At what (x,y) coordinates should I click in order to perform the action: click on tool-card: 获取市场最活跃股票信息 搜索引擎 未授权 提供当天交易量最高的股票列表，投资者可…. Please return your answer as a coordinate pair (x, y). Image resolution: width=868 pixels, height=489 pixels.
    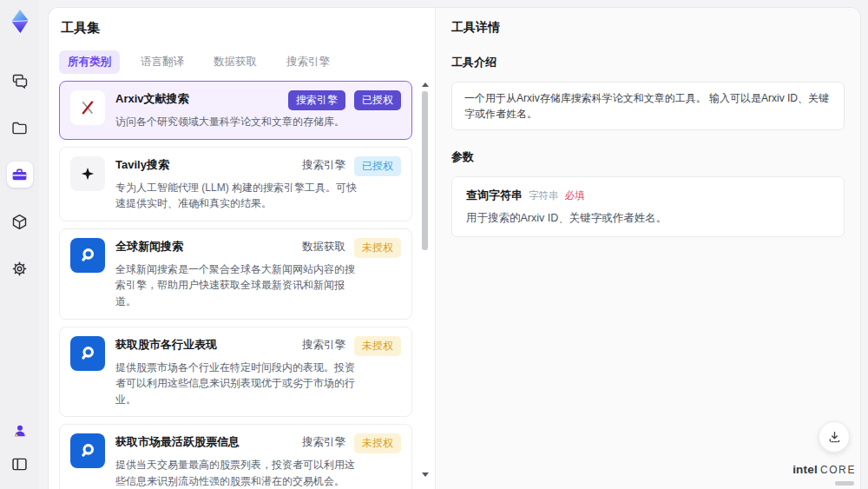
    Looking at the image, I should click on (236, 457).